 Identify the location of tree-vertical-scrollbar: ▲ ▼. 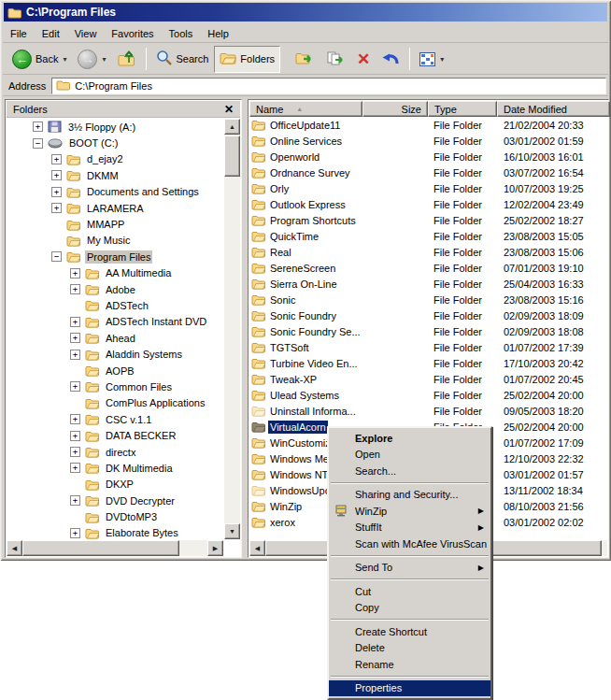
(232, 329).